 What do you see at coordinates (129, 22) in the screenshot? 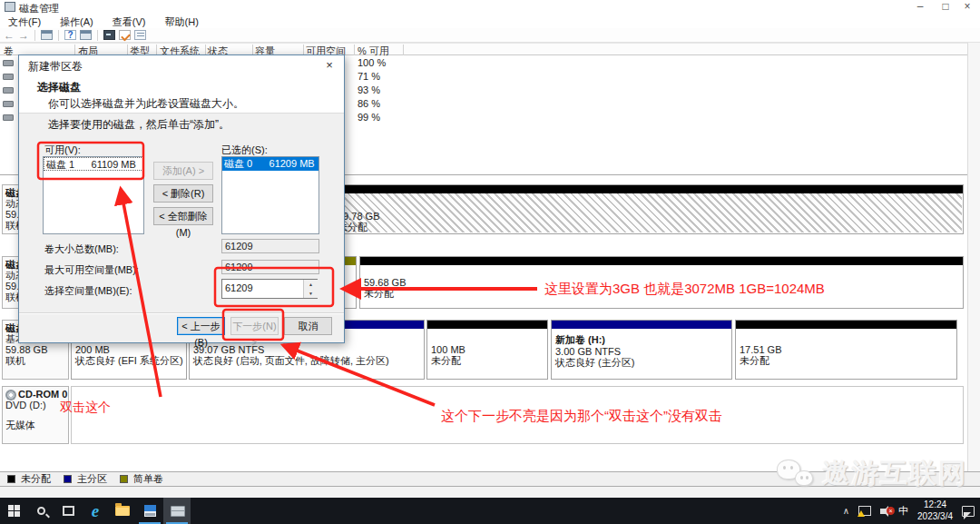
I see `menu-view: 查看(V)` at bounding box center [129, 22].